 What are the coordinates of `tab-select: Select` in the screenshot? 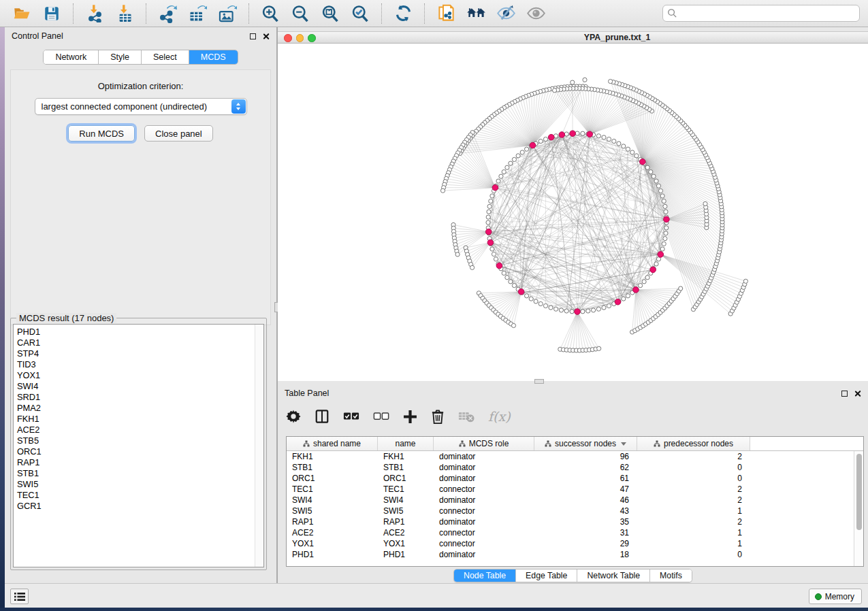 It's located at (165, 57).